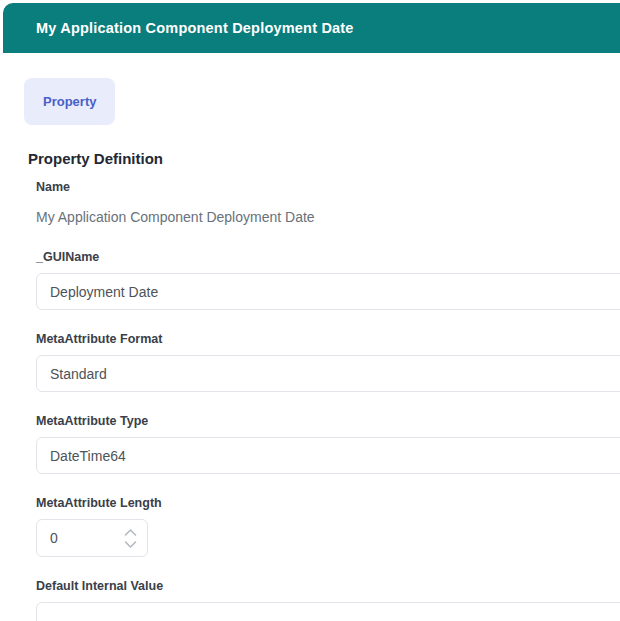  Describe the element at coordinates (328, 257) in the screenshot. I see `gui-name-label: _GUIName` at that location.